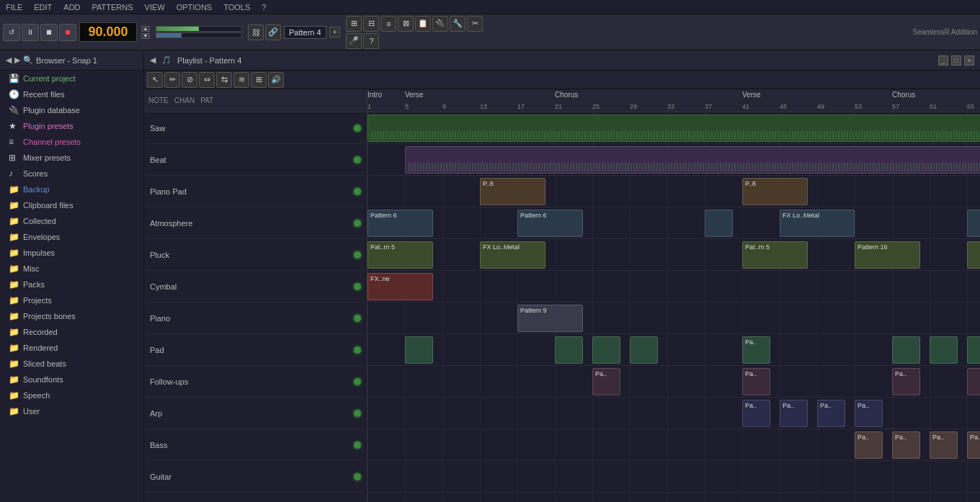  Describe the element at coordinates (458, 24) in the screenshot. I see `tb-icon7: 🔧` at that location.